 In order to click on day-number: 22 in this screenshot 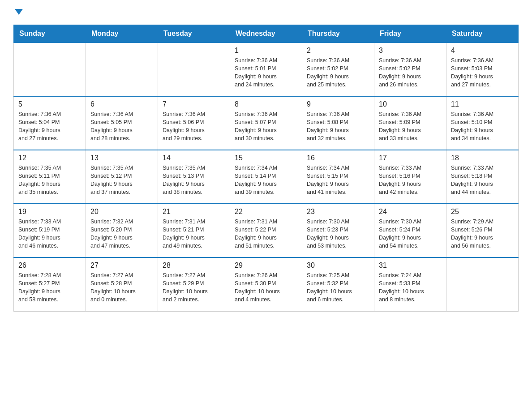, I will do `click(266, 212)`.